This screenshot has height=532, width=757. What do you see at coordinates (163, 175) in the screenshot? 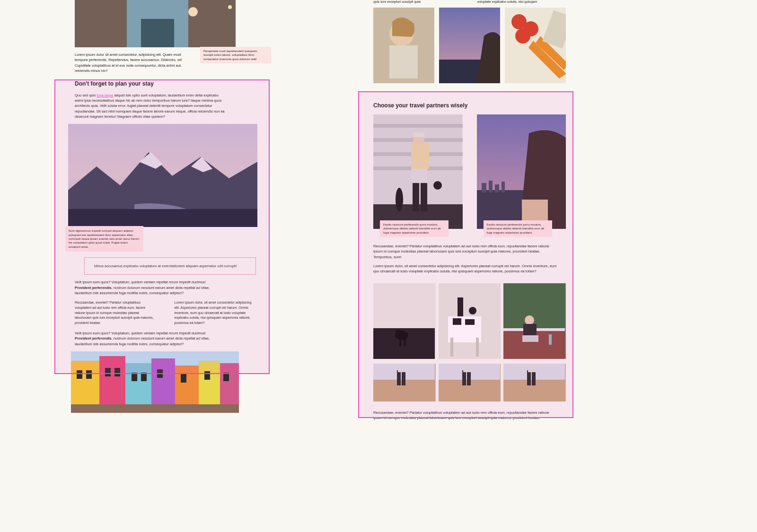
I see `mountain-image` at bounding box center [163, 175].